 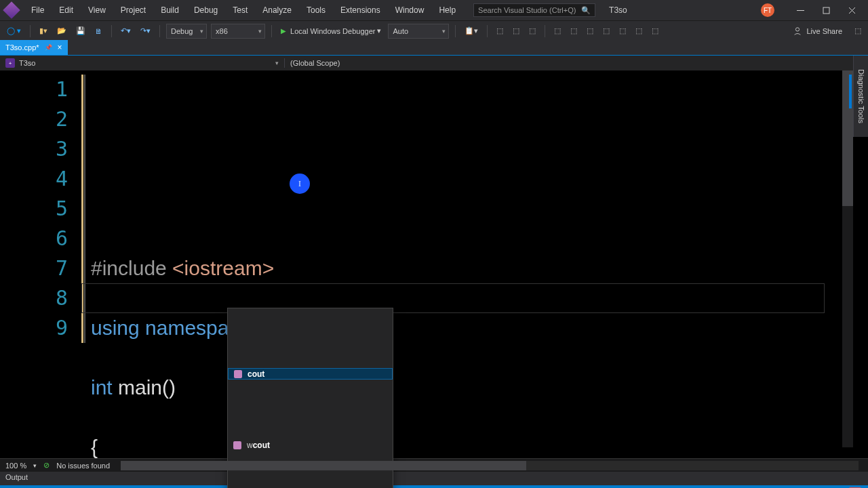 What do you see at coordinates (858, 31) in the screenshot?
I see `feedback-icon: ⬚` at bounding box center [858, 31].